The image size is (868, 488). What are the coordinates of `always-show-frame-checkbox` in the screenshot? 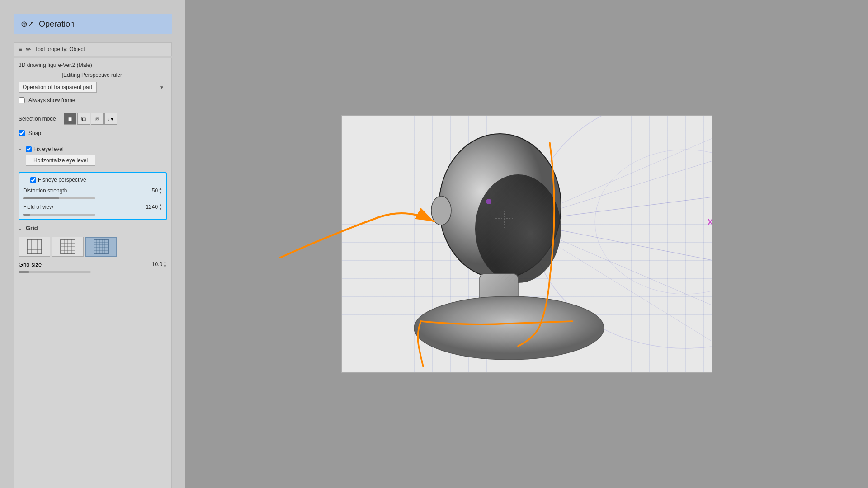 It's located at (22, 100).